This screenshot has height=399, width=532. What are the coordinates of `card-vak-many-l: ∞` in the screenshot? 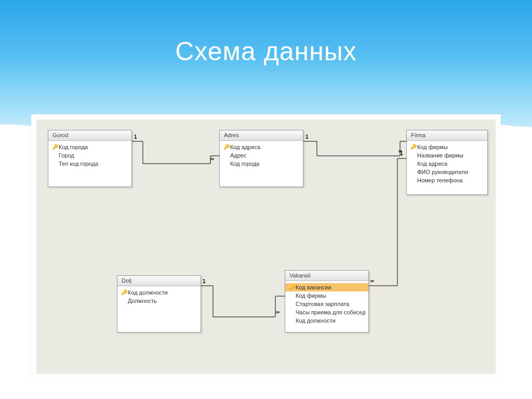 It's located at (277, 312).